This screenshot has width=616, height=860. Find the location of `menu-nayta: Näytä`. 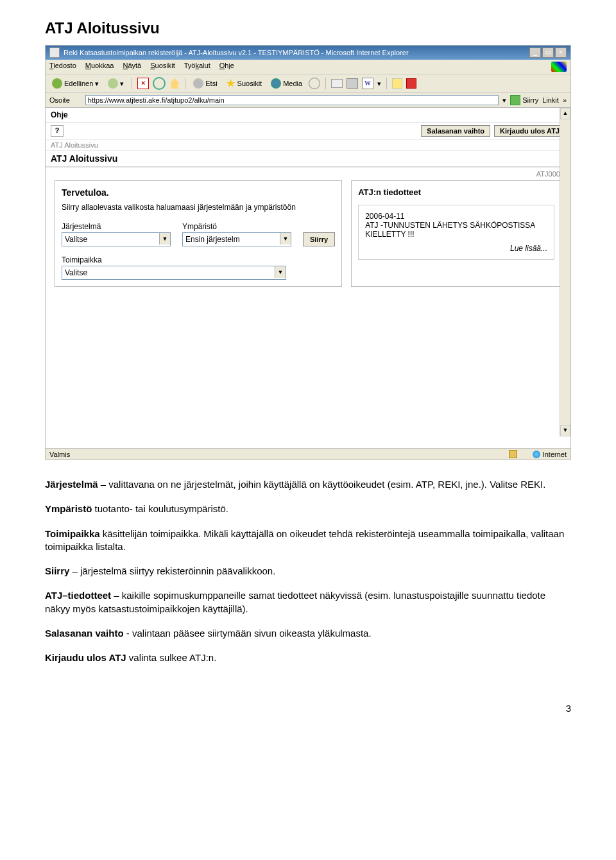

menu-nayta: Näytä is located at coordinates (132, 67).